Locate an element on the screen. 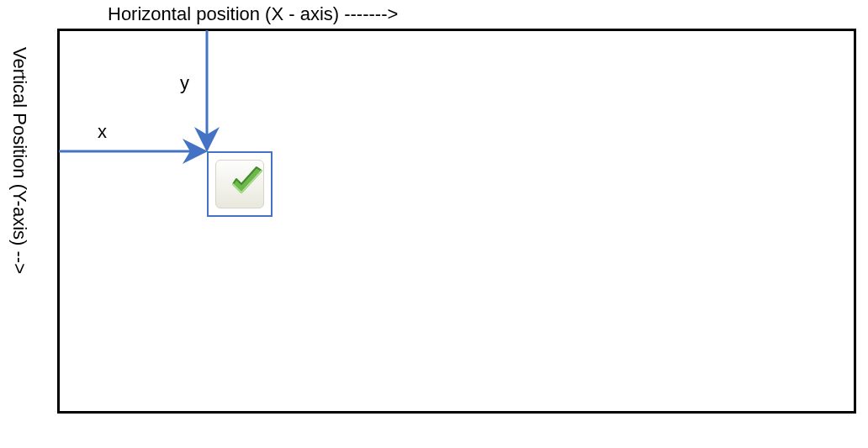 The height and width of the screenshot is (448, 868). x-coord-label: x is located at coordinates (103, 132).